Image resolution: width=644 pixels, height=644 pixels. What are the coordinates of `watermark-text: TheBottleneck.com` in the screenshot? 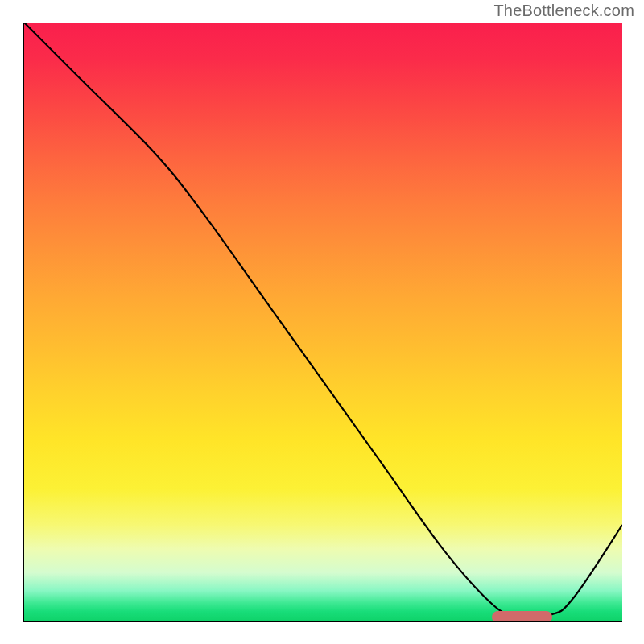 It's located at (564, 11).